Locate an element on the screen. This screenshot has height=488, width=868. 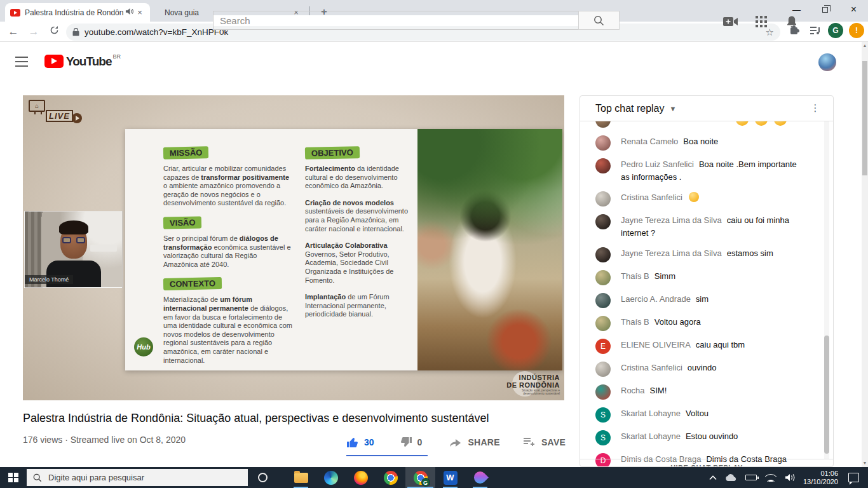
chrome-icon is located at coordinates (391, 478).